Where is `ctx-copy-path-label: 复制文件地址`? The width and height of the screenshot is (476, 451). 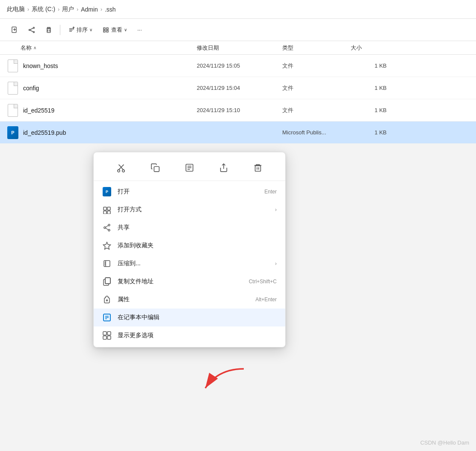
ctx-copy-path-label: 复制文件地址 is located at coordinates (180, 282).